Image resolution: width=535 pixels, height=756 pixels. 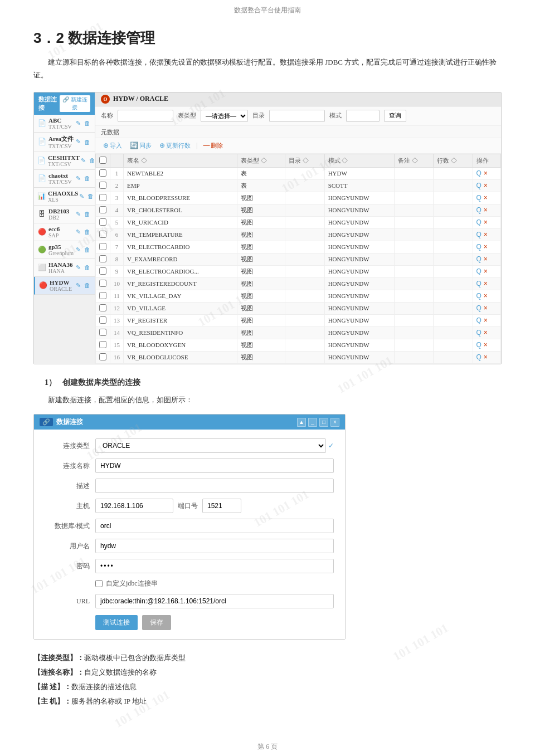 What do you see at coordinates (479, 333) in the screenshot?
I see `row-view-btn-13: Q` at bounding box center [479, 333].